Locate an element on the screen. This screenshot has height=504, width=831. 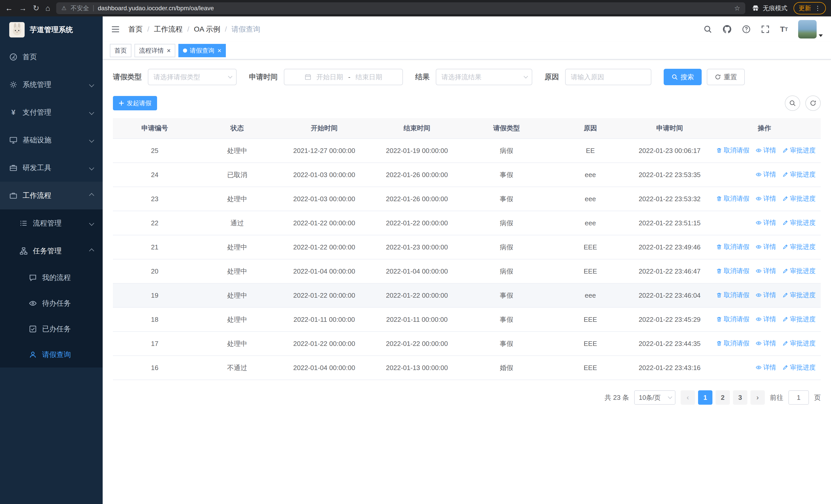
bookmark-star-icon: ☆ is located at coordinates (737, 8).